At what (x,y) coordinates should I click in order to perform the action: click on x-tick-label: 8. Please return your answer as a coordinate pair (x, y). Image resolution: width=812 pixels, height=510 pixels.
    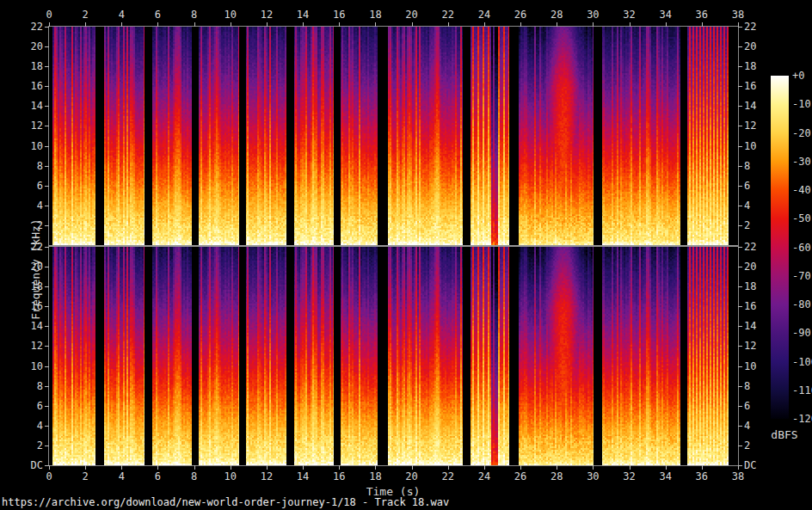
    Looking at the image, I should click on (194, 476).